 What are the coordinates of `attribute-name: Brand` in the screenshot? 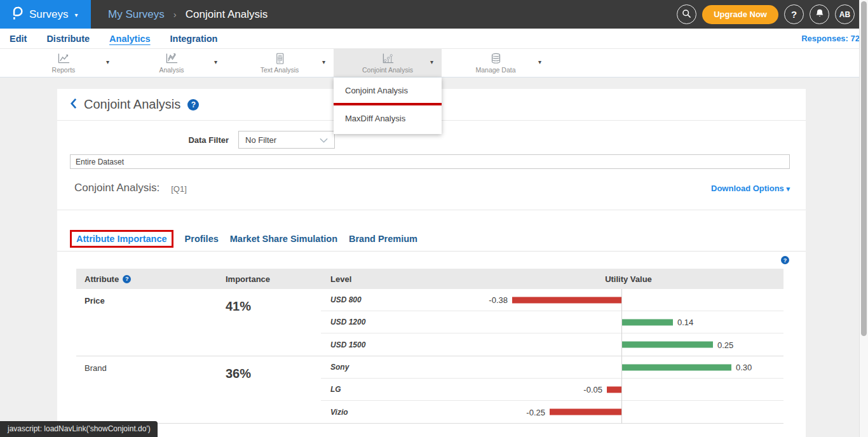 It's located at (147, 390).